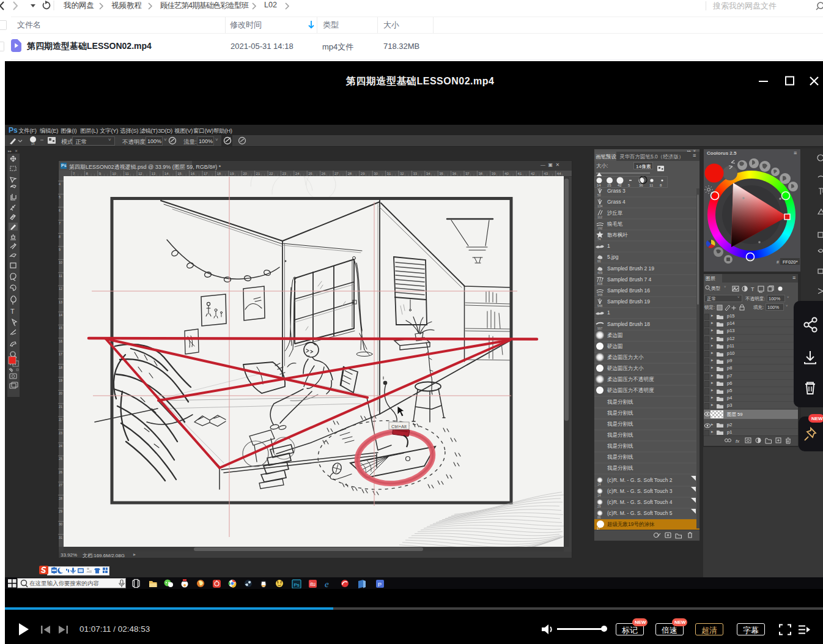 This screenshot has height=644, width=823. What do you see at coordinates (790, 262) in the screenshot?
I see `svg-text: FF020*` at bounding box center [790, 262].